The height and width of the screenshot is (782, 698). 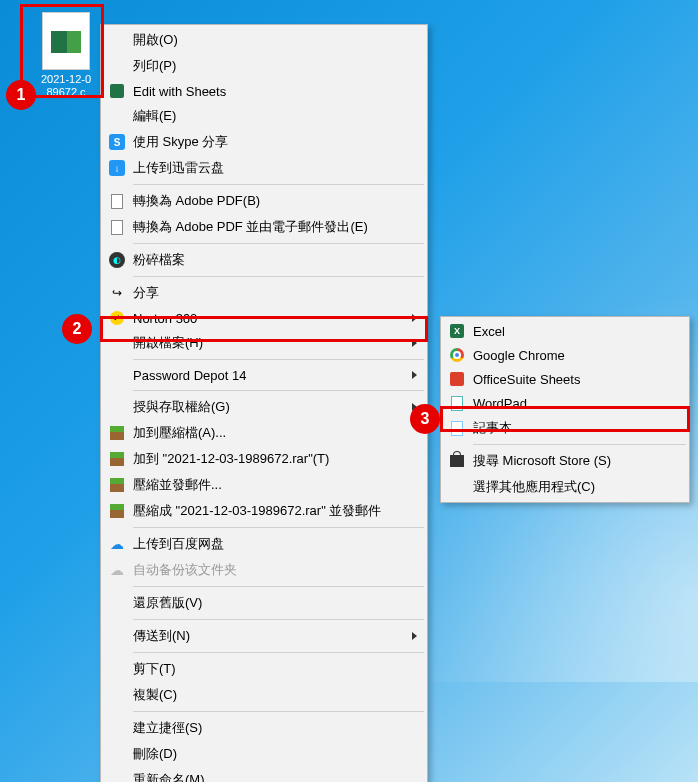 What do you see at coordinates (154, 66) in the screenshot?
I see `ctx-item-label: 列印(P)` at bounding box center [154, 66].